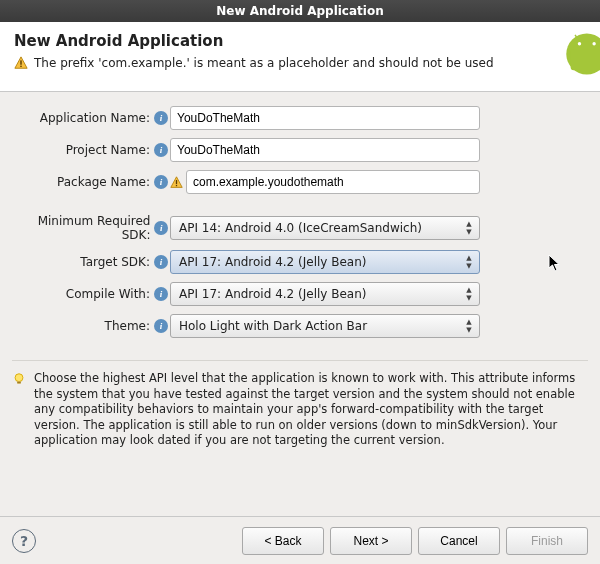 This screenshot has width=600, height=564. Describe the element at coordinates (300, 41) in the screenshot. I see `page-title: New Android Application` at that location.